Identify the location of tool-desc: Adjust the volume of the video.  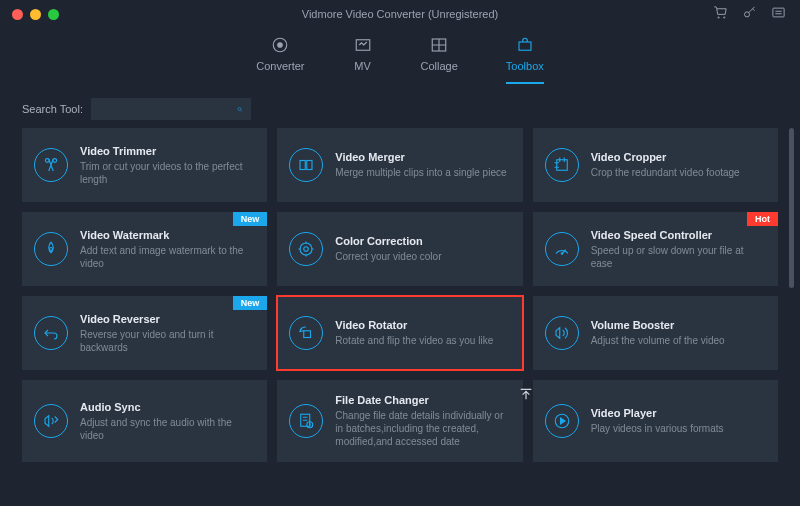
(678, 340).